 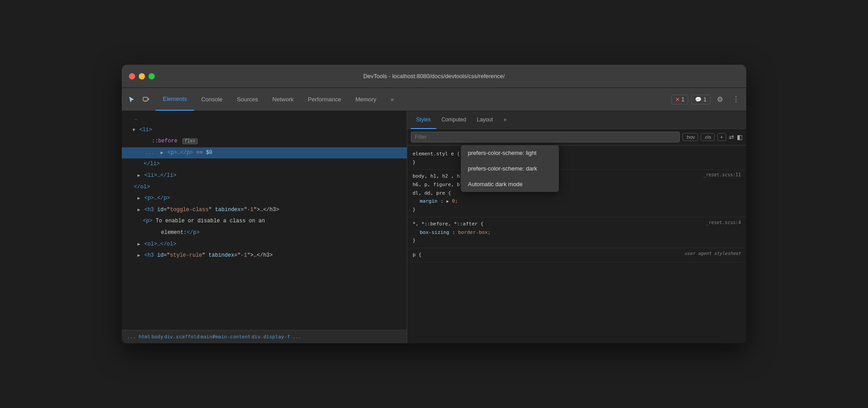 I want to click on filter-input, so click(x=545, y=137).